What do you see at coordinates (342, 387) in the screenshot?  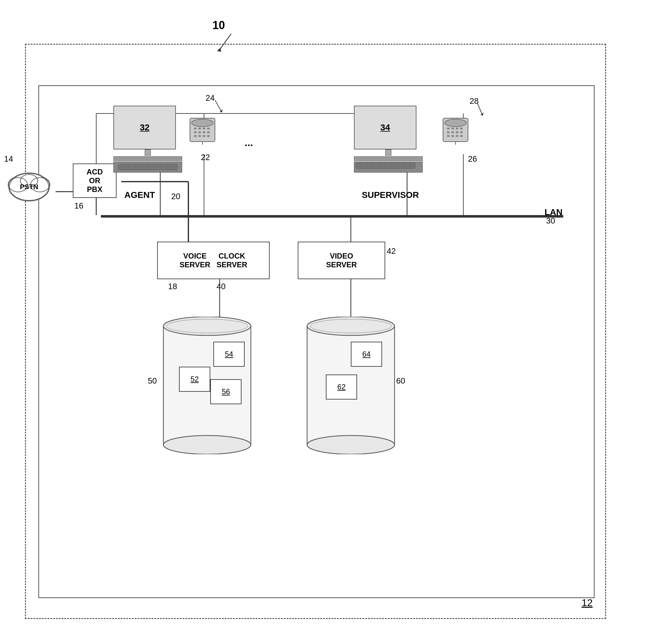 I see `doc-62: 62` at bounding box center [342, 387].